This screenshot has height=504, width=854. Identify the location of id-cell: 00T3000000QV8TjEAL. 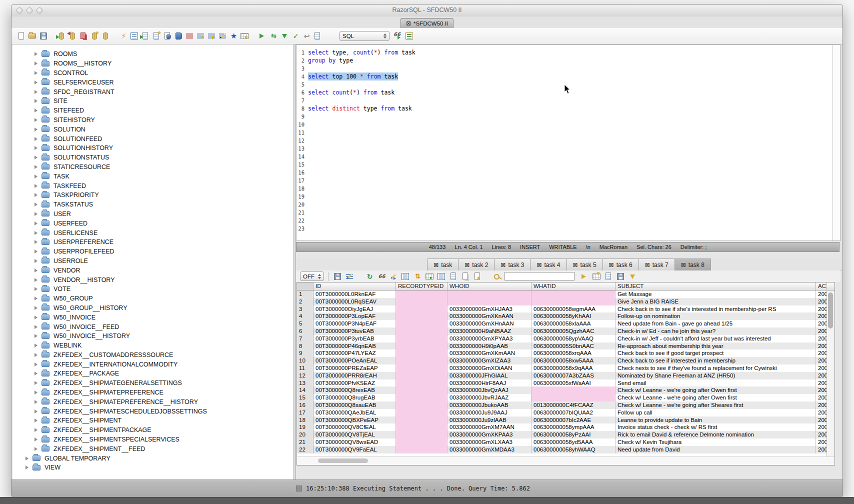
(355, 435).